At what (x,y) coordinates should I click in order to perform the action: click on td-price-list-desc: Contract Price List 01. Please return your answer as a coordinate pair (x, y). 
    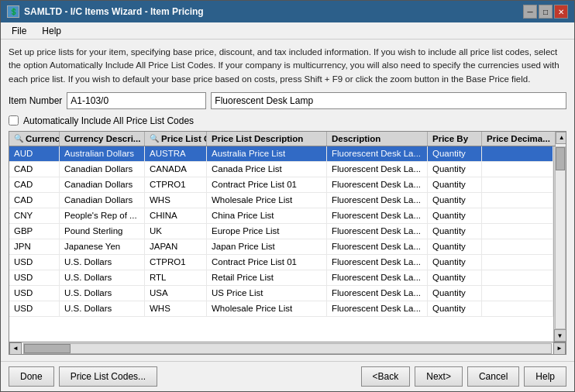
    Looking at the image, I should click on (267, 184).